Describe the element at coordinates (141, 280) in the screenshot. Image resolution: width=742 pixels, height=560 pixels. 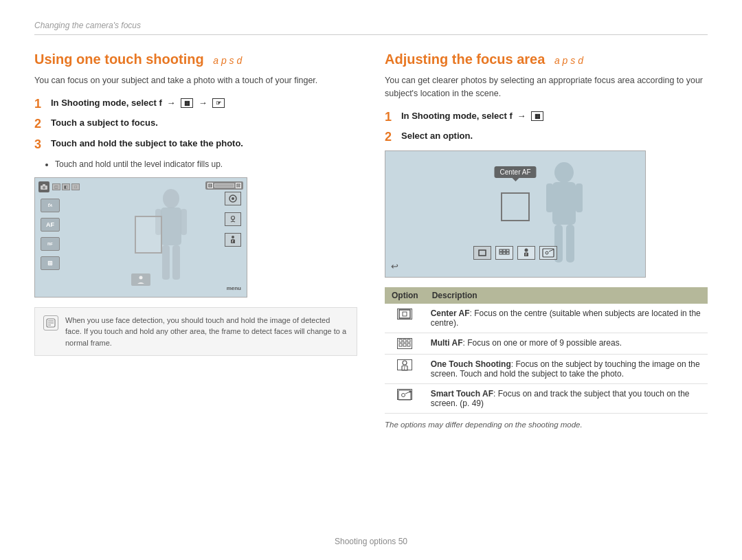
I see `cam-bottom-icon` at that location.